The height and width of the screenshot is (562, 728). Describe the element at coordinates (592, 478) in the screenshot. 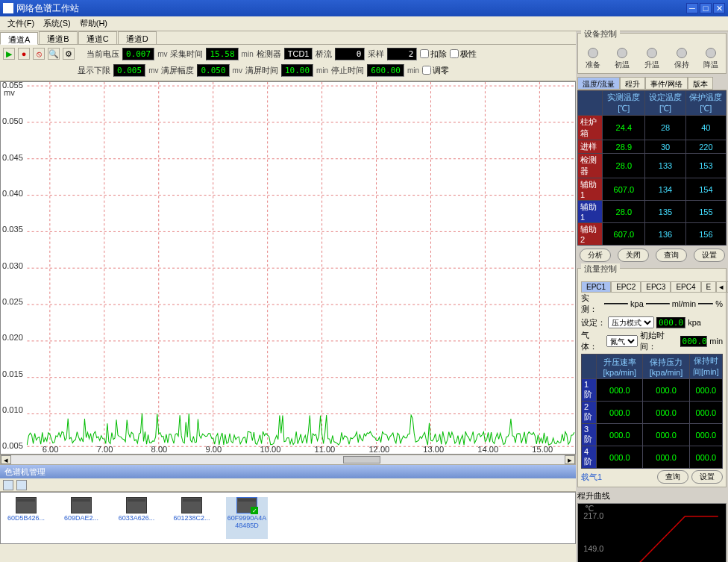

I see `carrier-label: 载气1` at that location.